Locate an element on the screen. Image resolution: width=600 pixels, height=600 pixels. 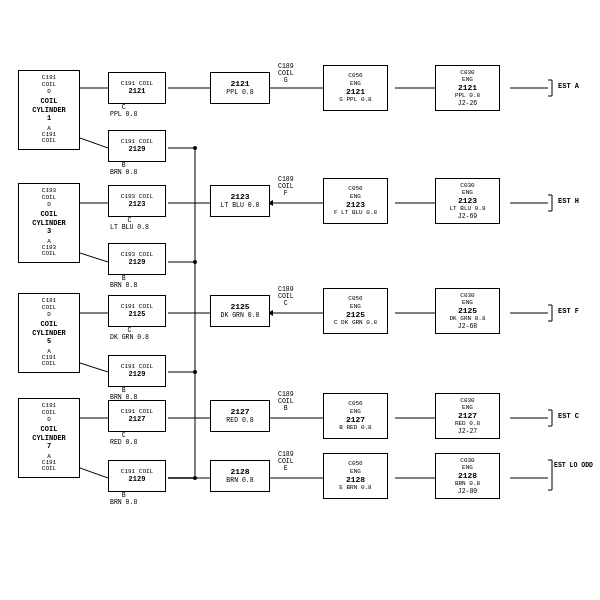
label-c191-2125-wire: CDK GRN 0.8 is located at coordinates (130, 334).